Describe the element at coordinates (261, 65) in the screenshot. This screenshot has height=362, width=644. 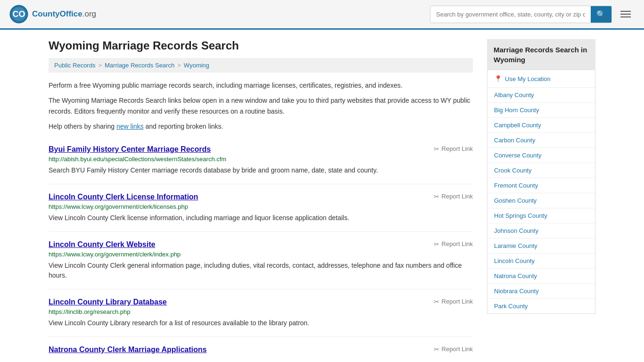
I see `breadcrumb: Public Records > Marriage Records Search…` at that location.